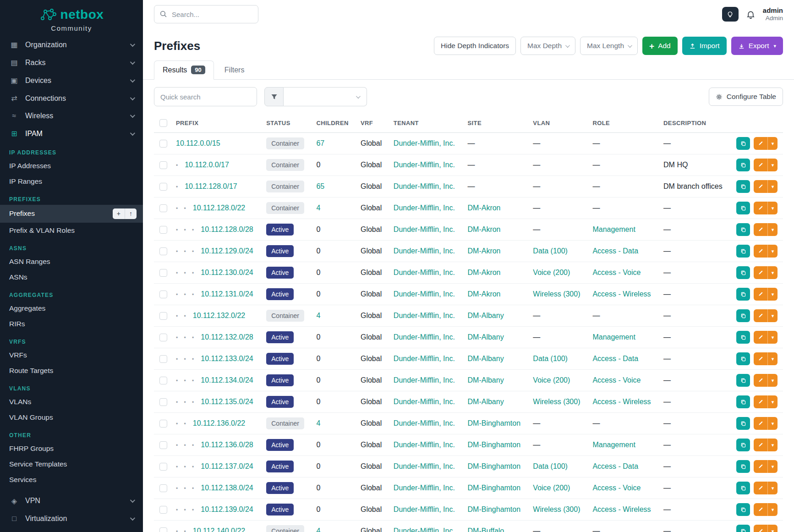 The height and width of the screenshot is (532, 794). Describe the element at coordinates (694, 123) in the screenshot. I see `column-header-description: DESCRIPTION` at that location.